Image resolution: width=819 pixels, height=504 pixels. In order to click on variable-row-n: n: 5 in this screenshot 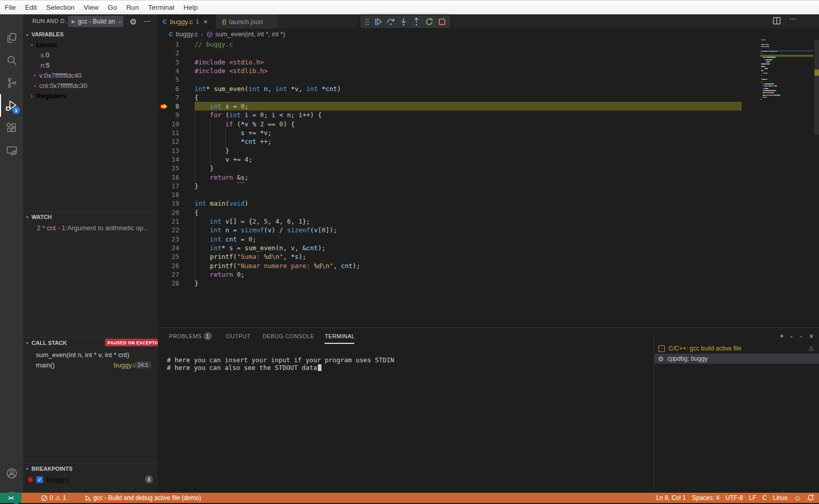, I will do `click(90, 65)`.